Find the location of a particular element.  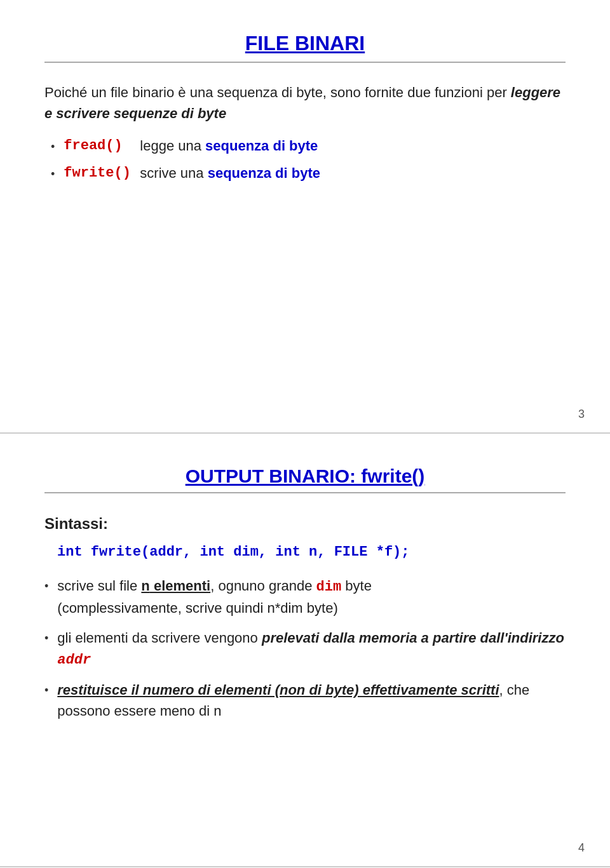

slide1-title: FILE BINARI is located at coordinates (305, 43).